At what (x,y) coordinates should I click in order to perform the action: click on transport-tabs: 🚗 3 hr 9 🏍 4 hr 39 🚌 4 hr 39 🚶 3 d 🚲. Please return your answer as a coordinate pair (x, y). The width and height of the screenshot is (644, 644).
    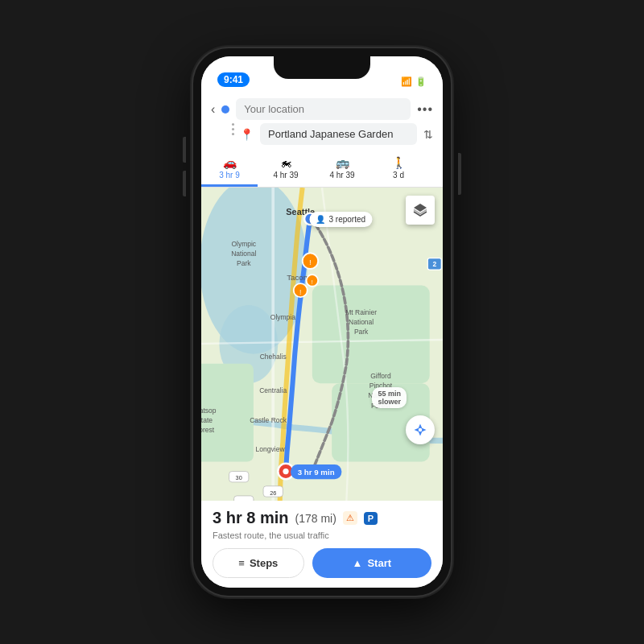
    Looking at the image, I should click on (322, 169).